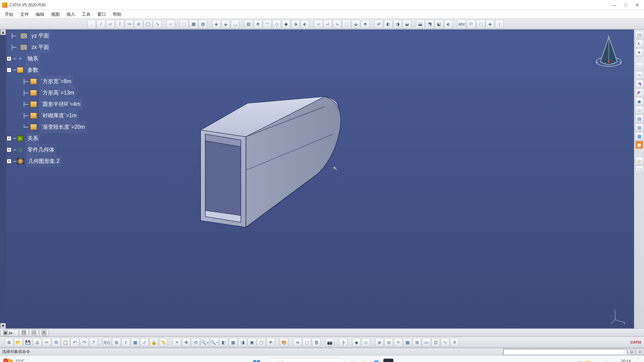  Describe the element at coordinates (34, 333) in the screenshot. I see `mdi-min-button: —` at that location.